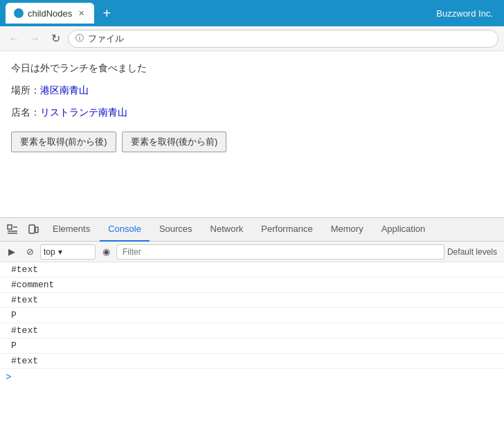 This screenshot has height=443, width=504. What do you see at coordinates (80, 39) in the screenshot?
I see `url-lock-icon: ⓘ` at bounding box center [80, 39].